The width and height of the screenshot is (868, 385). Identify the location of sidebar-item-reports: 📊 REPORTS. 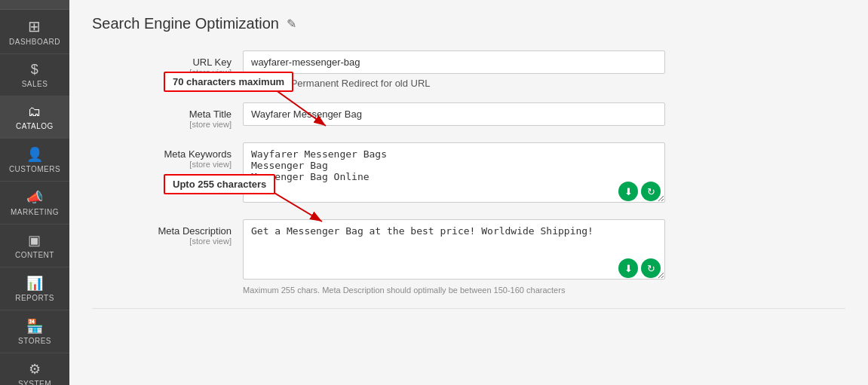
(35, 289).